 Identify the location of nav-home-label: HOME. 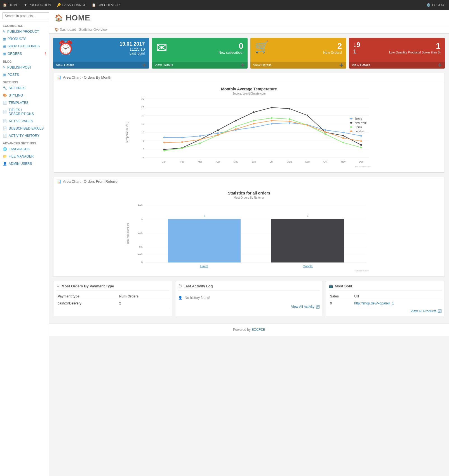
(13, 5).